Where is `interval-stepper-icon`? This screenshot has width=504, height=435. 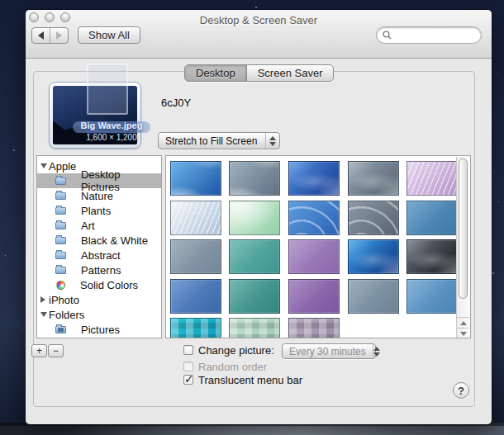
interval-stepper-icon is located at coordinates (377, 352).